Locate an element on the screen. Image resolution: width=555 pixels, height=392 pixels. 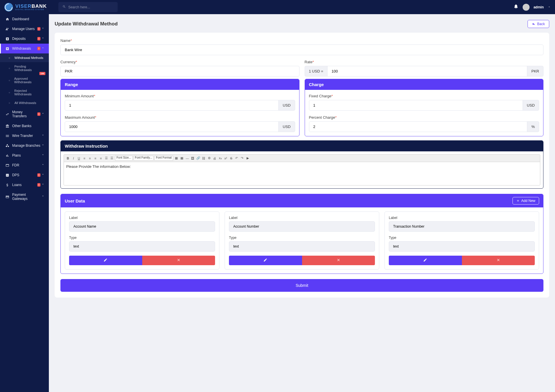
wire-icon is located at coordinates (7, 136).